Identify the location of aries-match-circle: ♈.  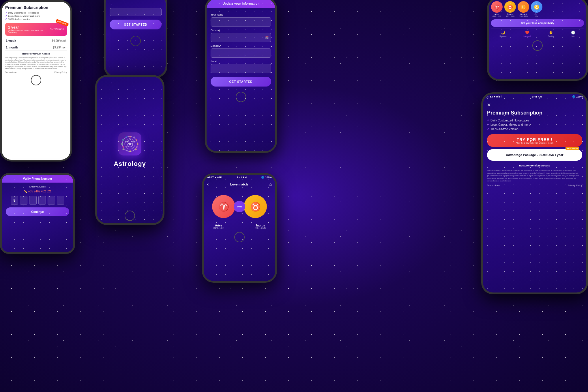
(224, 207).